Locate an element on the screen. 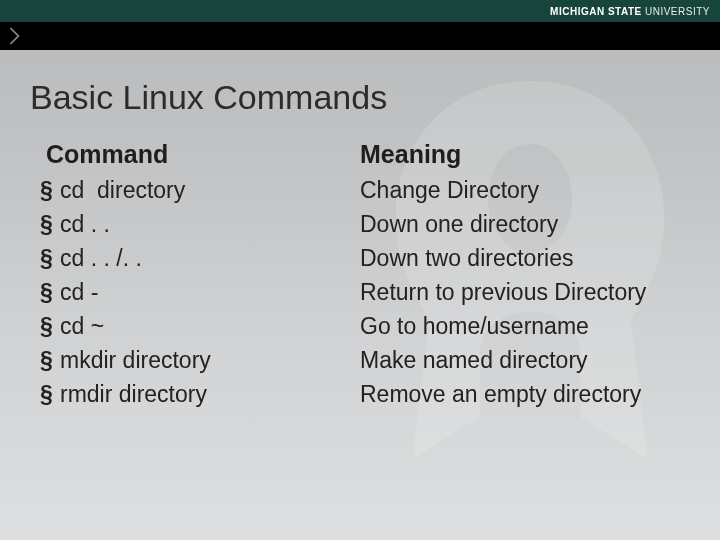  meaning-row: Remove an empty directory is located at coordinates (520, 394).